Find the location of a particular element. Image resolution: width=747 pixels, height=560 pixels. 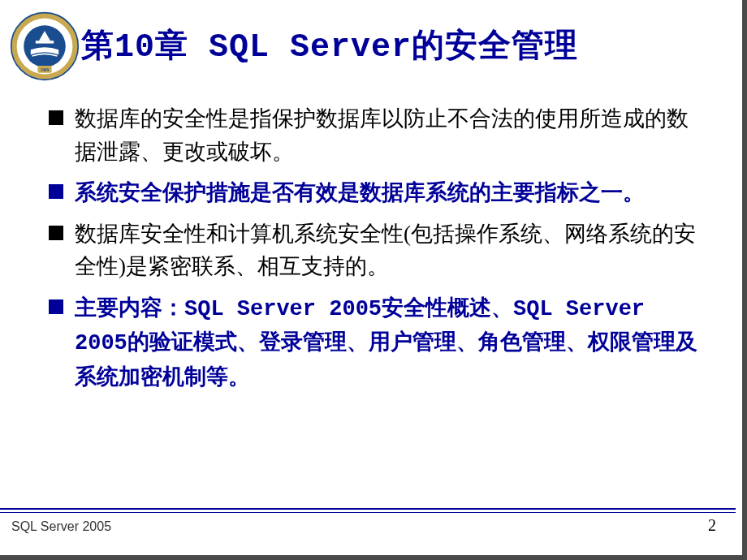

footer-text: SQL Server 2005 is located at coordinates (62, 527).